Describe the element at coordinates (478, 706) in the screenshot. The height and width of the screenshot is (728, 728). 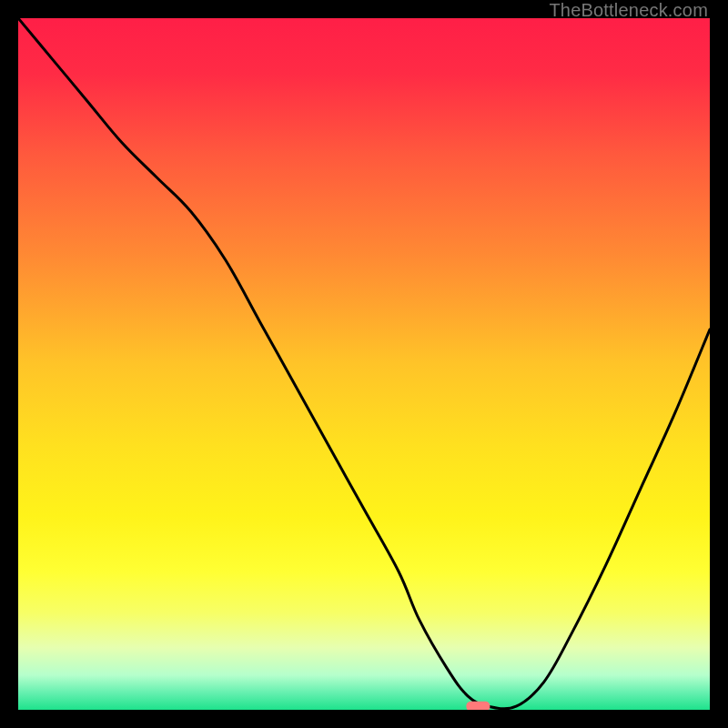
I see `optimal-marker` at that location.